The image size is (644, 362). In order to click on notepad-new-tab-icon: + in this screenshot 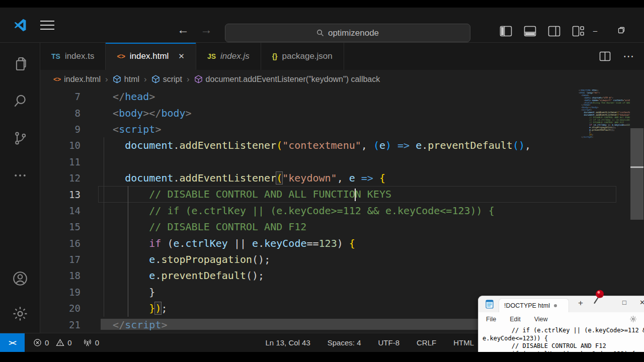, I will do `click(581, 303)`.